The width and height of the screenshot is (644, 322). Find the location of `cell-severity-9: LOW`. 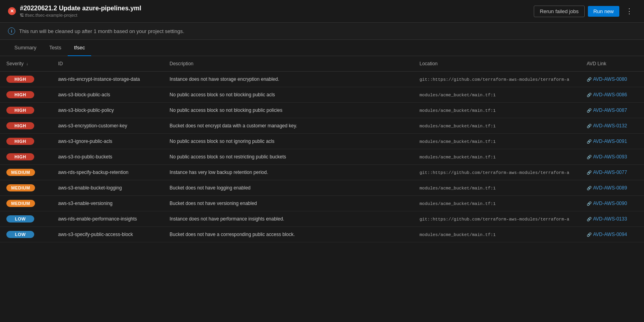

cell-severity-9: LOW is located at coordinates (26, 219).